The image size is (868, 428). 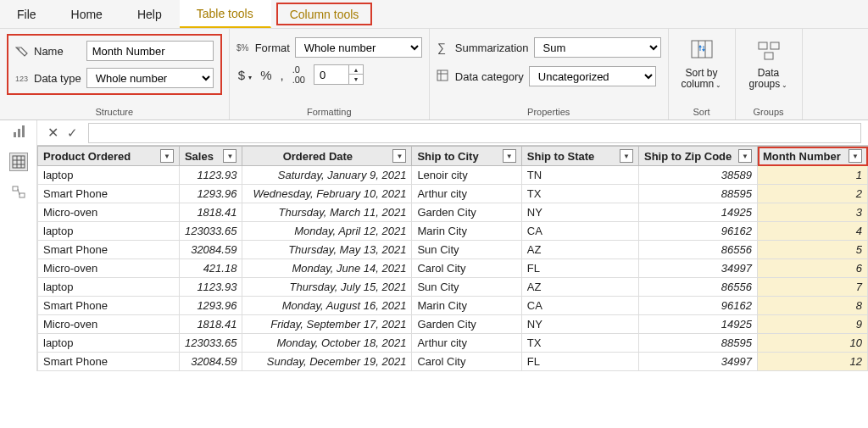 I want to click on cell-date: Thursday, March 11, 2021, so click(x=327, y=213).